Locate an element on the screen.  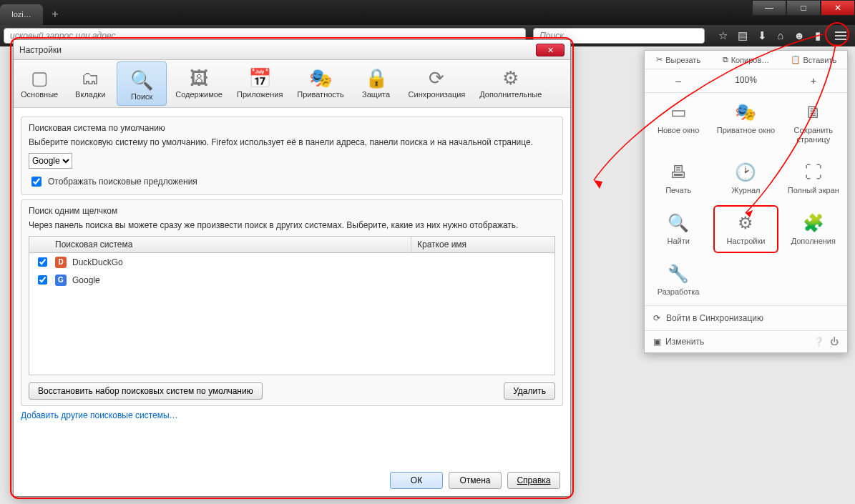
menu-item-label: Журнал is located at coordinates (746, 190).